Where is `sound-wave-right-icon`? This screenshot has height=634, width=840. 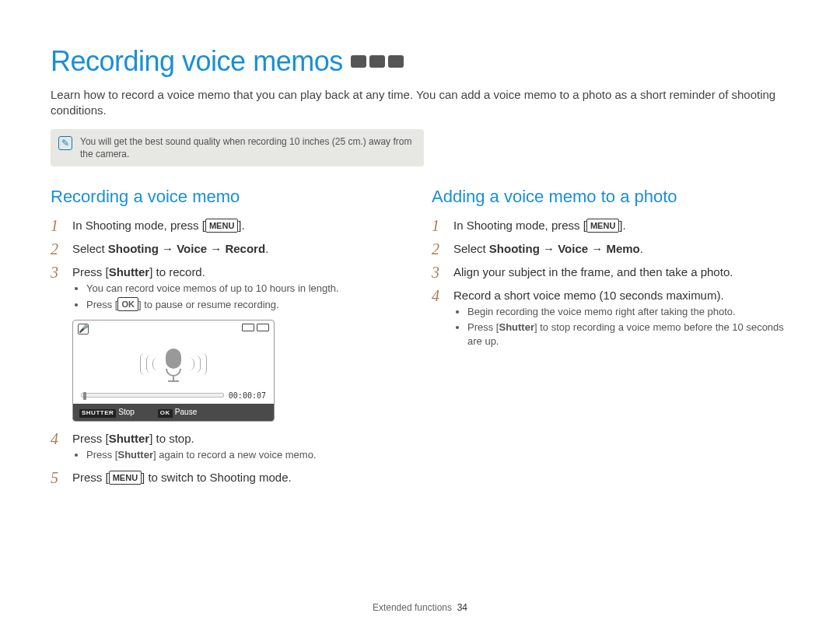
sound-wave-right-icon is located at coordinates (198, 364).